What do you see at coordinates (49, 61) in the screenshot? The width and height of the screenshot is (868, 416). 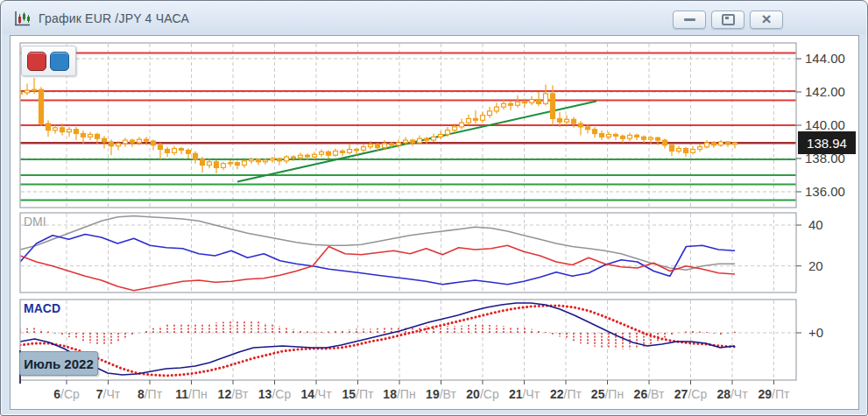 I see `chart-toolbar` at bounding box center [49, 61].